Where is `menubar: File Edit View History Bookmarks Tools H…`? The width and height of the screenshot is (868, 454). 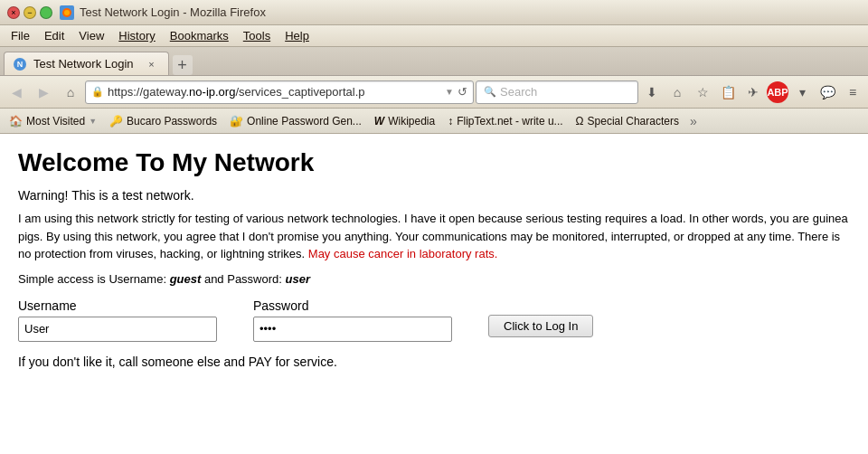
menubar: File Edit View History Bookmarks Tools H… is located at coordinates (434, 36).